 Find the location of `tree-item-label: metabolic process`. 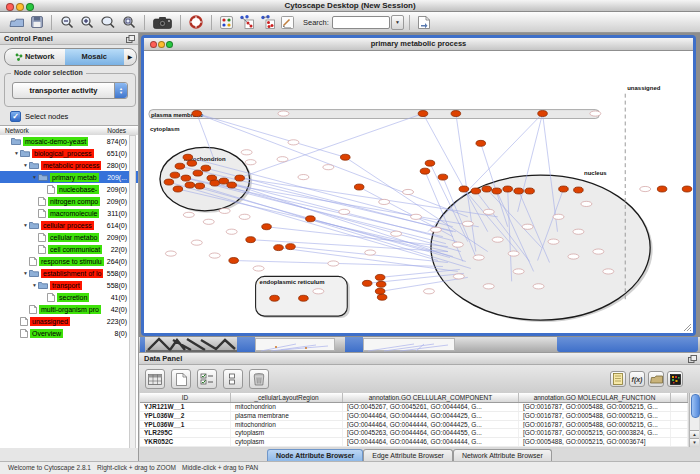

tree-item-label: metabolic process is located at coordinates (71, 166).